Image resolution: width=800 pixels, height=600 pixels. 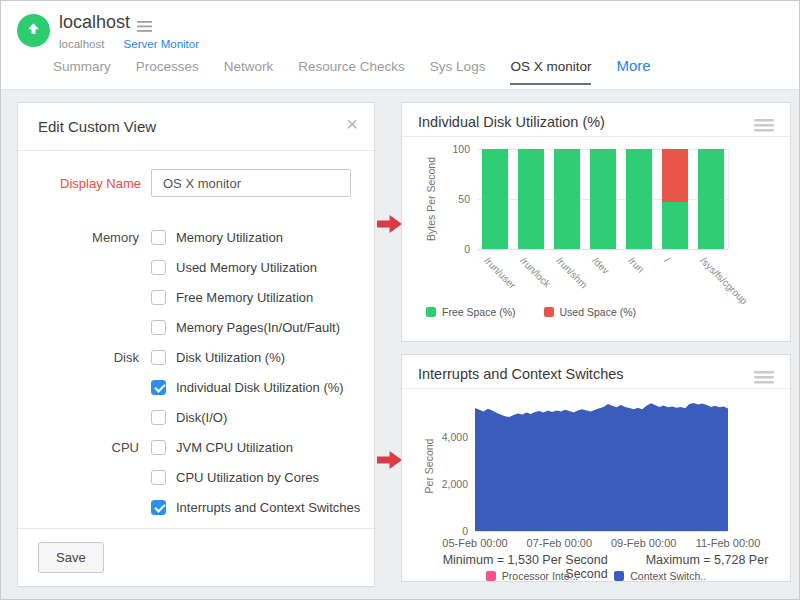 I want to click on interrupts-chart-title: Interrupts and Context Switches, so click(x=521, y=374).